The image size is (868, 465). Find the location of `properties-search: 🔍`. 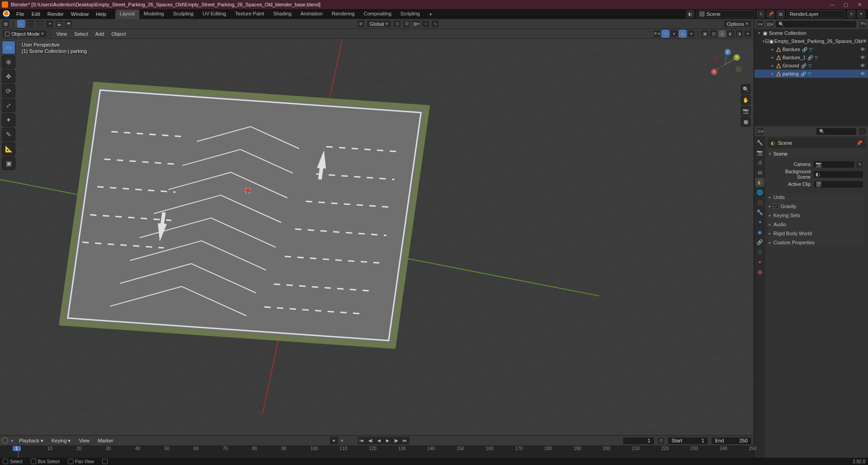

properties-search: 🔍 is located at coordinates (836, 131).